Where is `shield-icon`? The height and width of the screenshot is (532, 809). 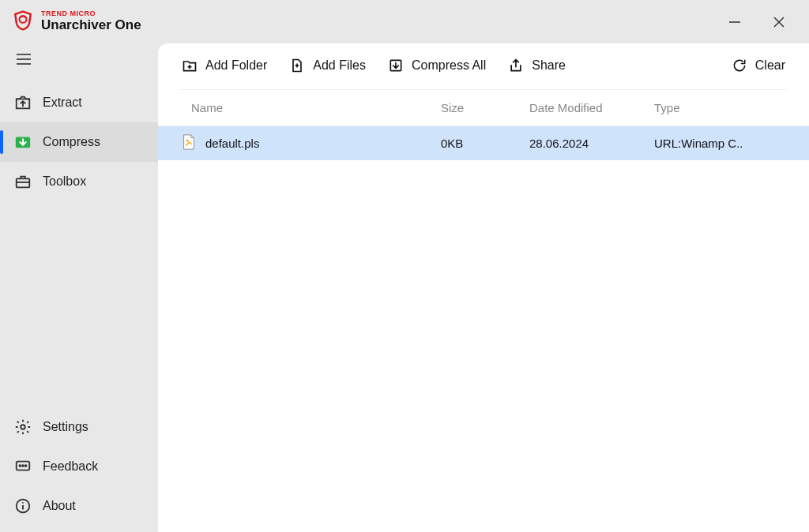 shield-icon is located at coordinates (23, 22).